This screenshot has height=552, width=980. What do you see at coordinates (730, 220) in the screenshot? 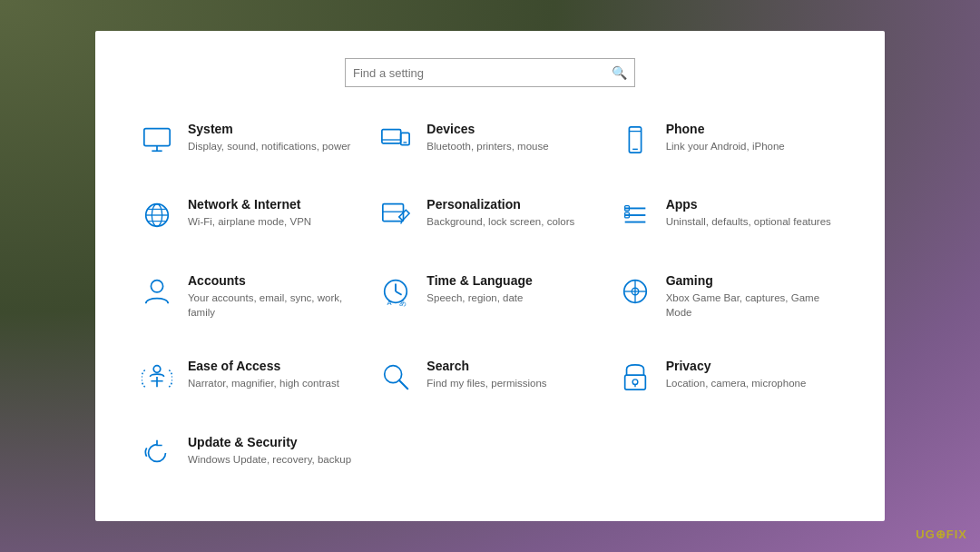
I see `settings-item-apps: Apps Uninstall, defaults, optional featu…` at bounding box center [730, 220].